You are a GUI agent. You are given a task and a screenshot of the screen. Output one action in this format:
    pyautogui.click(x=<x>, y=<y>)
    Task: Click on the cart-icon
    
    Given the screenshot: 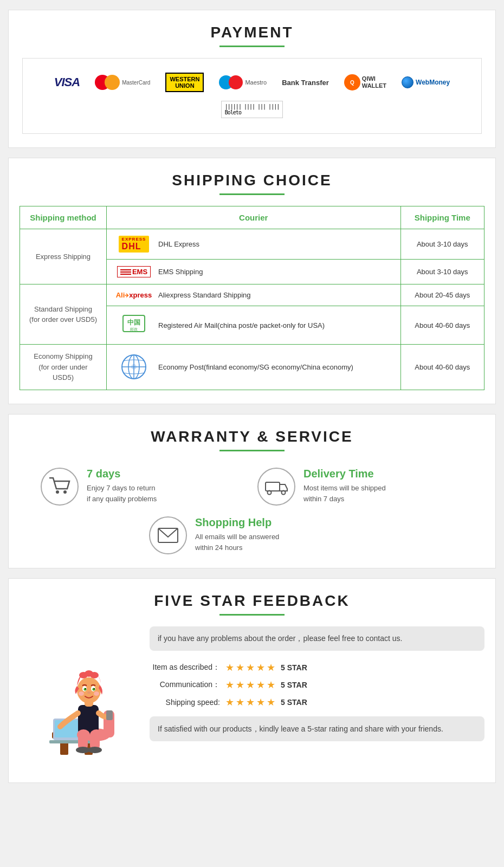 What is the action you would take?
    pyautogui.click(x=60, y=487)
    